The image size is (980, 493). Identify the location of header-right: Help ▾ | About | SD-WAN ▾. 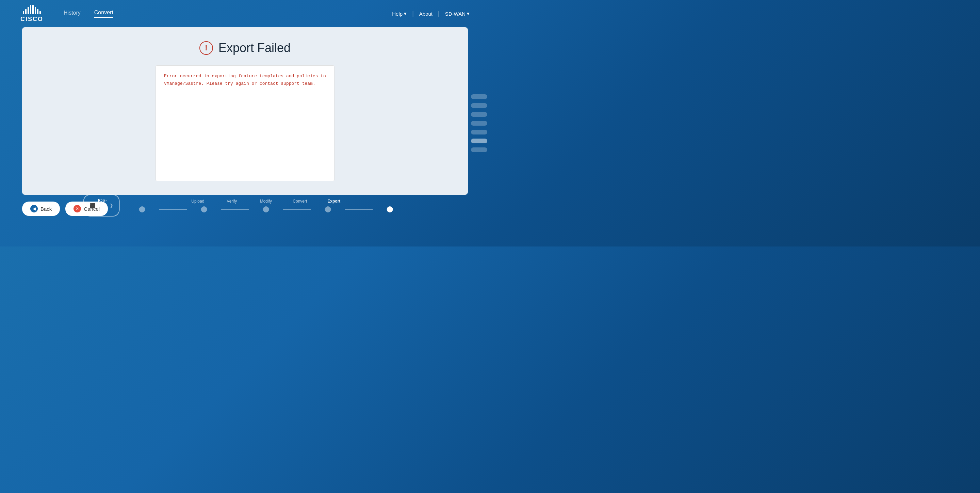
(431, 14).